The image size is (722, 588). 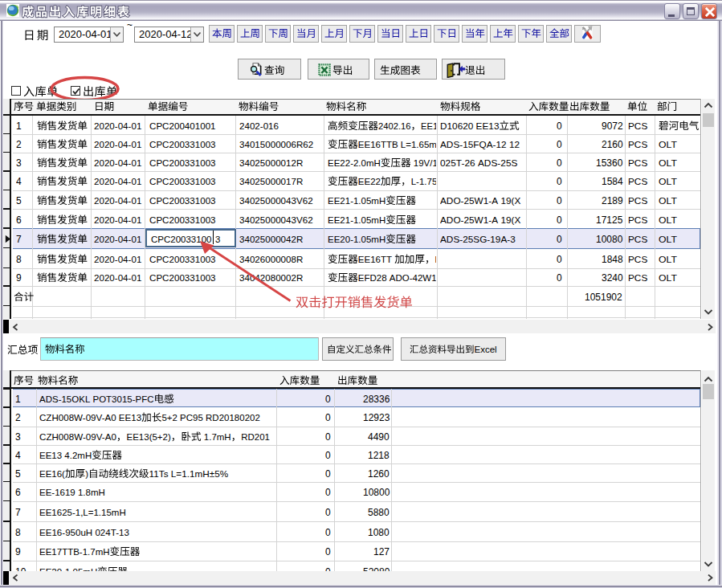 What do you see at coordinates (379, 455) in the screenshot?
I see `svg-text: 1218` at bounding box center [379, 455].